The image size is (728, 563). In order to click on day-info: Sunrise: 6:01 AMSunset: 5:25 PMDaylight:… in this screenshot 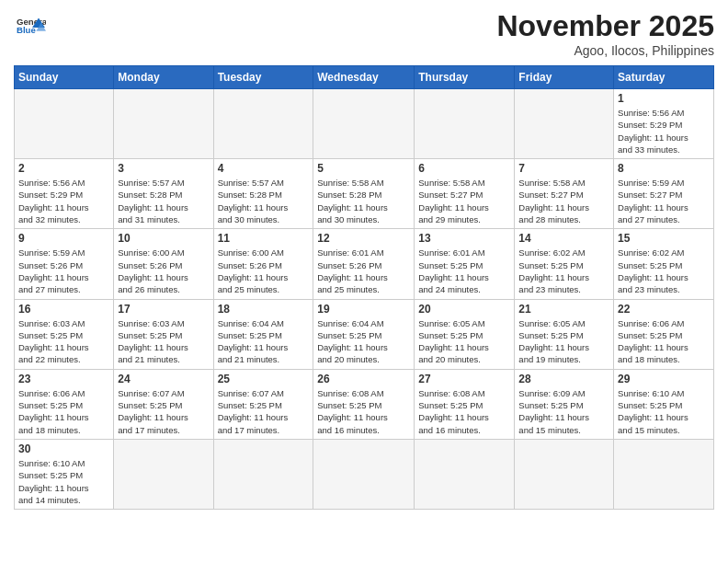, I will do `click(464, 270)`.